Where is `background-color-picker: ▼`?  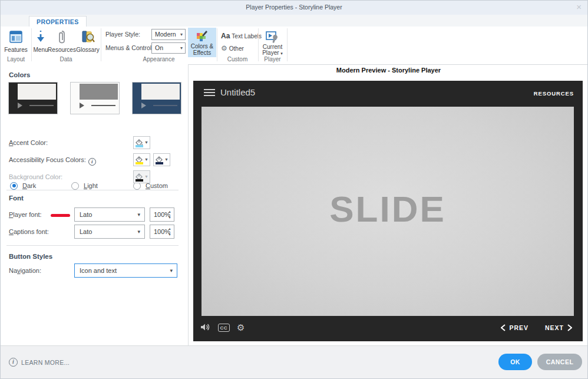
background-color-picker: ▼ is located at coordinates (141, 177).